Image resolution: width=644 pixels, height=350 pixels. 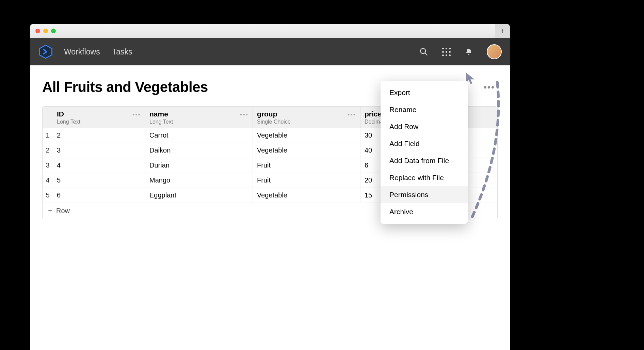 I want to click on row-number-header, so click(x=48, y=117).